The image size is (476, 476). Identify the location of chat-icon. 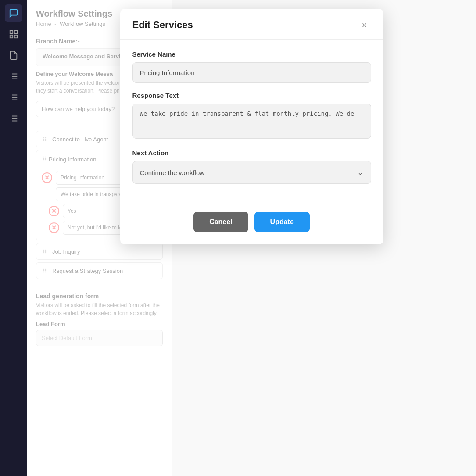
(14, 13).